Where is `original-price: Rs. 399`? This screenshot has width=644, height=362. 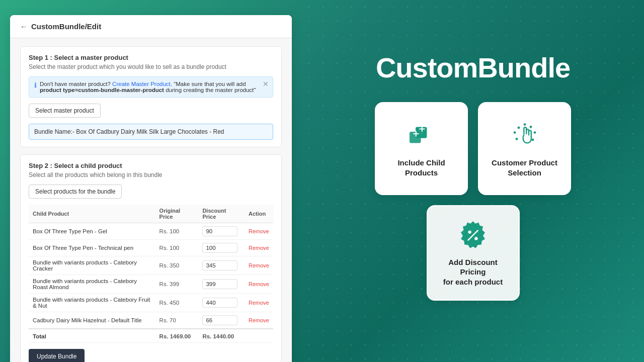 original-price: Rs. 399 is located at coordinates (177, 285).